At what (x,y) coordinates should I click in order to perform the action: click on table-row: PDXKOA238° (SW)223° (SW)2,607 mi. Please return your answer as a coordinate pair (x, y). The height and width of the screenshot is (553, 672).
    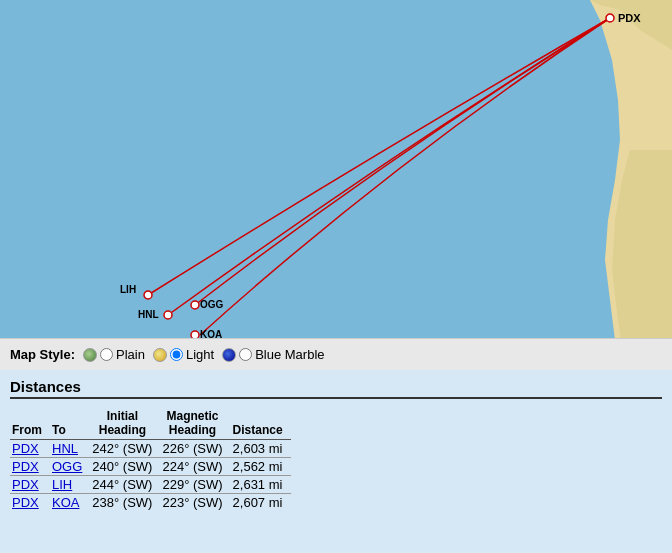
    Looking at the image, I should click on (150, 503).